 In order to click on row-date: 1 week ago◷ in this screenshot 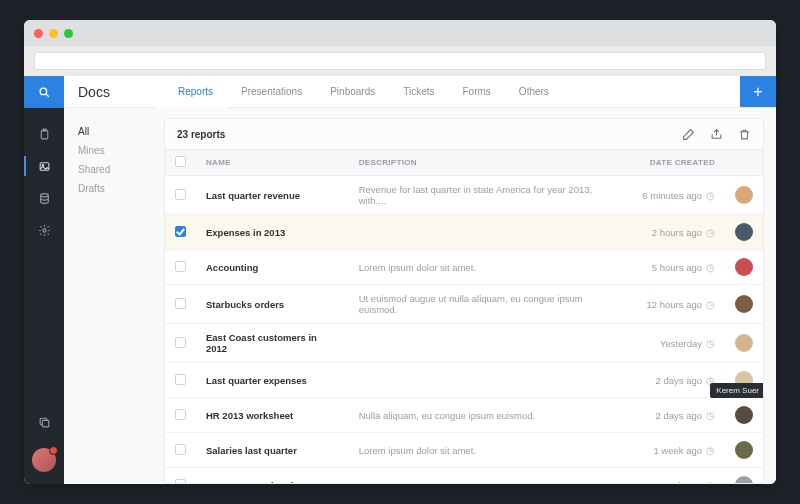, I will do `click(677, 450)`.